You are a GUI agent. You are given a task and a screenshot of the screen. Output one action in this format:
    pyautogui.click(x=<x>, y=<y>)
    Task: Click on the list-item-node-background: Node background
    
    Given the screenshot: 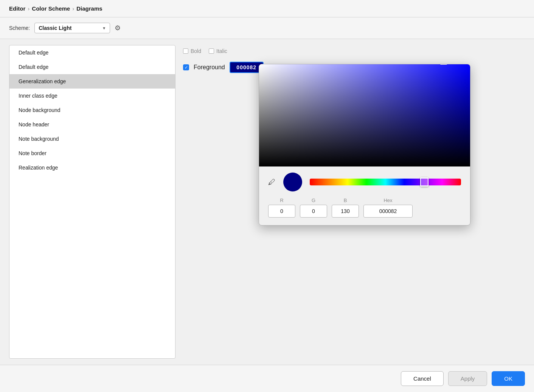 What is the action you would take?
    pyautogui.click(x=92, y=110)
    